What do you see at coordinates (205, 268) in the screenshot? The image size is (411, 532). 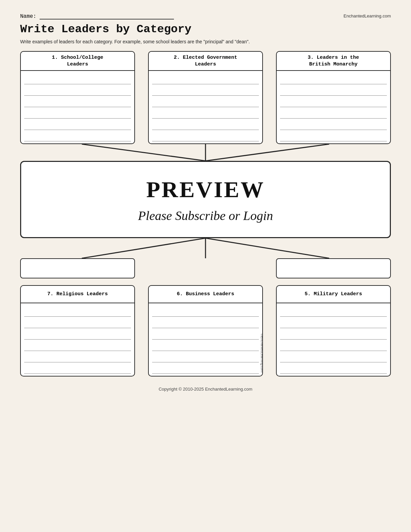 I see `bottom-mid-row` at bounding box center [205, 268].